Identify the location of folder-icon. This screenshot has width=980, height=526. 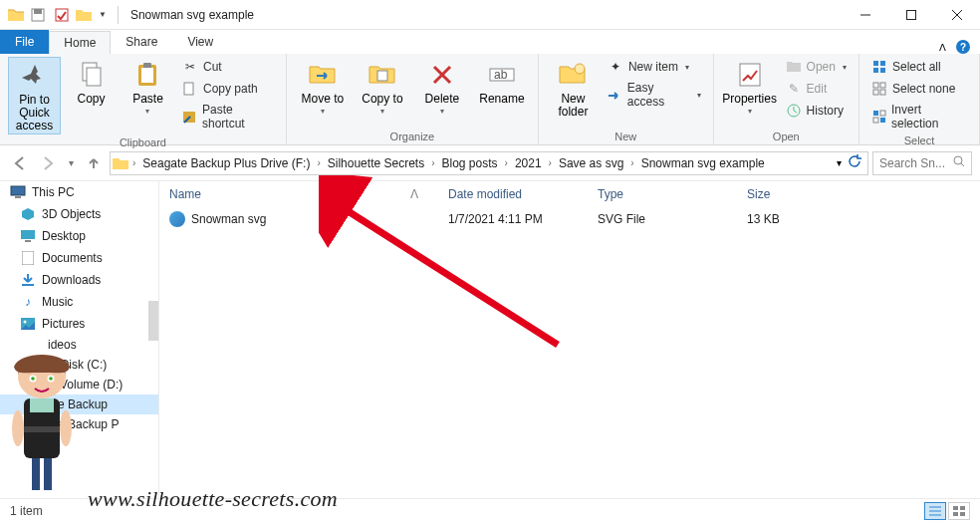
(16, 15).